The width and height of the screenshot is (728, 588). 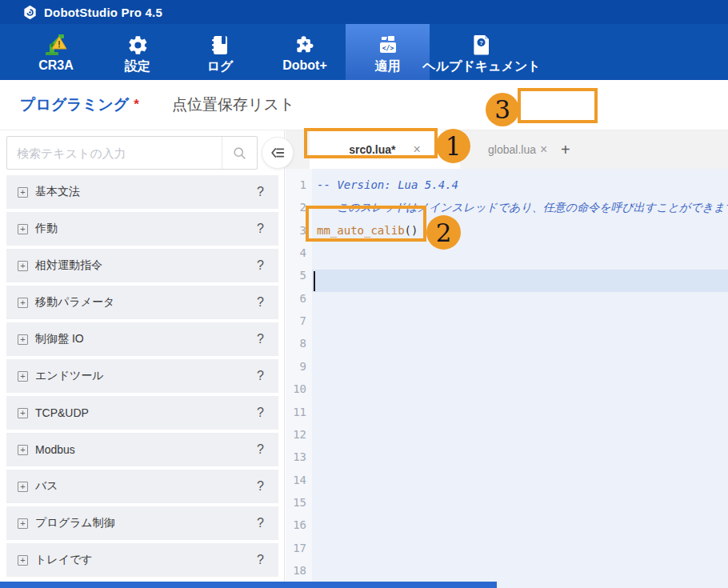 What do you see at coordinates (297, 185) in the screenshot?
I see `line-number: 1` at bounding box center [297, 185].